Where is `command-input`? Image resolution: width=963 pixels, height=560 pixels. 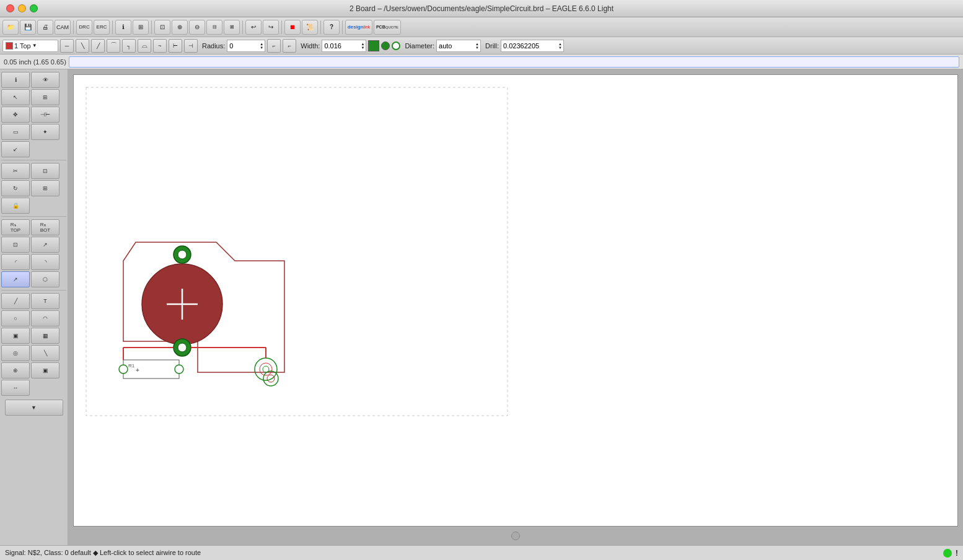 command-input is located at coordinates (514, 62).